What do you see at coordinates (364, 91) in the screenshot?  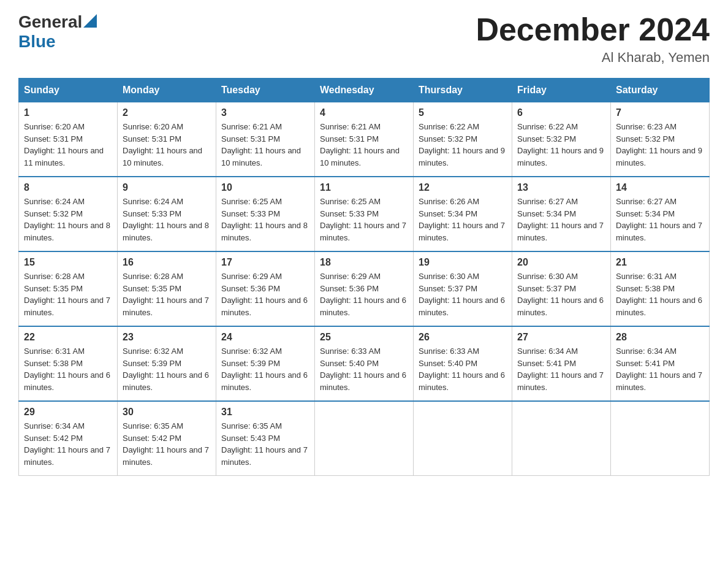 I see `weekday-header-row: SundayMondayTuesdayWednesdayThursdayFrid…` at bounding box center [364, 91].